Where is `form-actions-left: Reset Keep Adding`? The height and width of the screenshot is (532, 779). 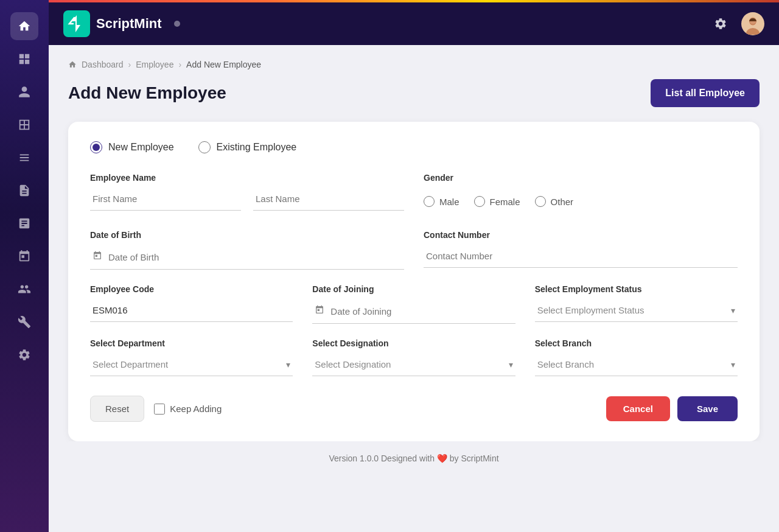
form-actions-left: Reset Keep Adding is located at coordinates (156, 409).